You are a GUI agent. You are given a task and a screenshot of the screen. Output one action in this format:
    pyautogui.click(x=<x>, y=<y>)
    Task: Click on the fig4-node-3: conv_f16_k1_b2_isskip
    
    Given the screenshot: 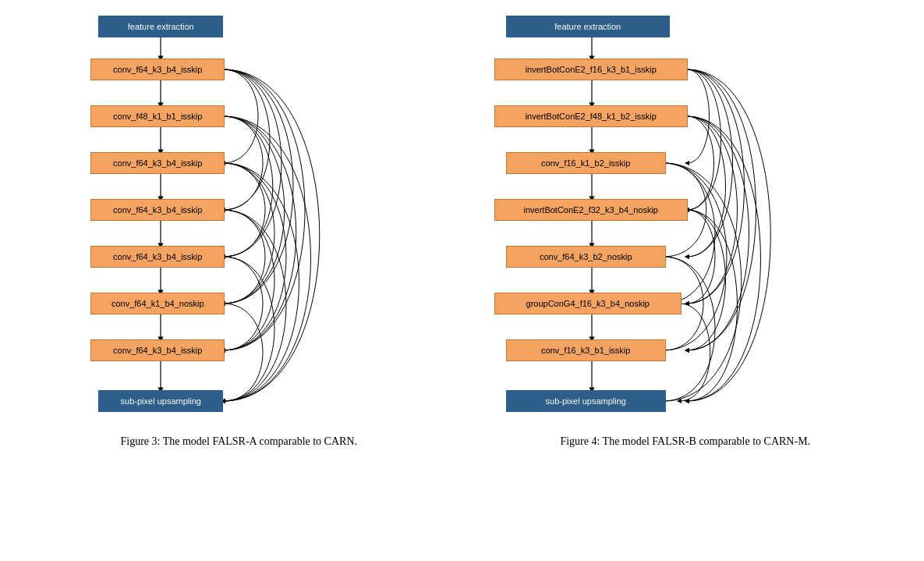 What is the action you would take?
    pyautogui.click(x=586, y=163)
    